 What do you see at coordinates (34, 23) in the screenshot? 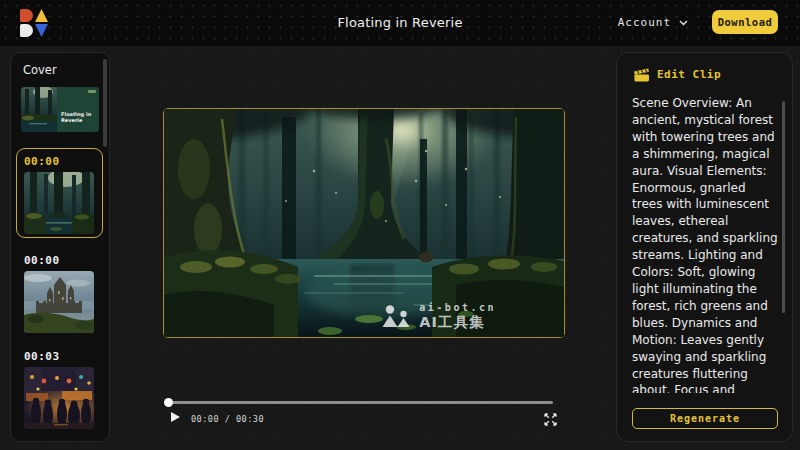
I see `app-logo-icon` at bounding box center [34, 23].